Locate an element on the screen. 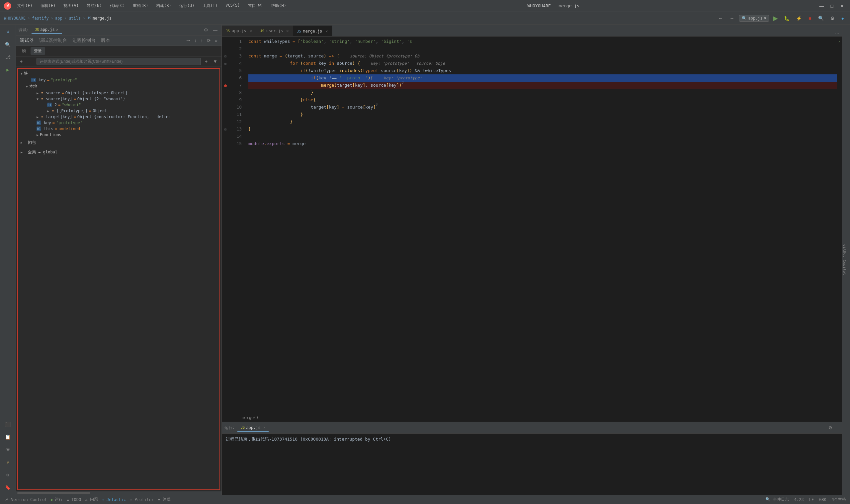  menu-refactor: 重构(R) is located at coordinates (141, 6).